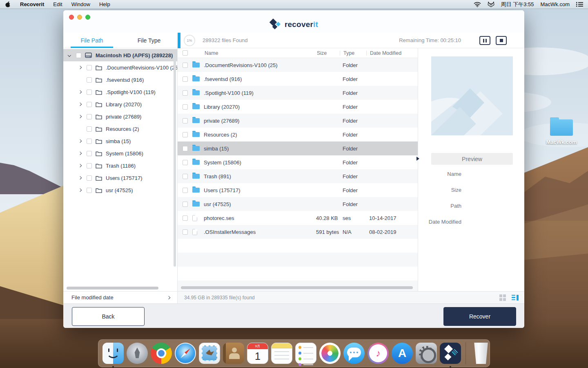 This screenshot has width=588, height=368. Describe the element at coordinates (175, 160) in the screenshot. I see `sidebar-vertical-scrollbar` at that location.